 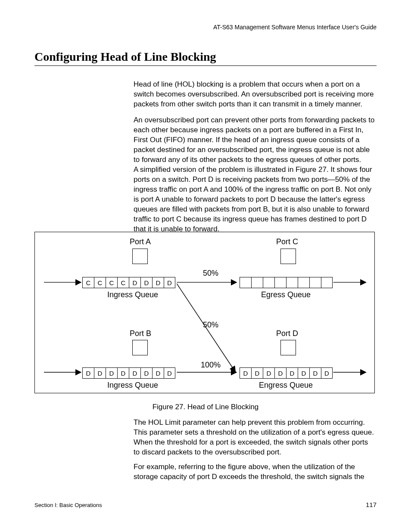 I want to click on section-title: Configuring Head of Line Blocking, so click(x=206, y=58).